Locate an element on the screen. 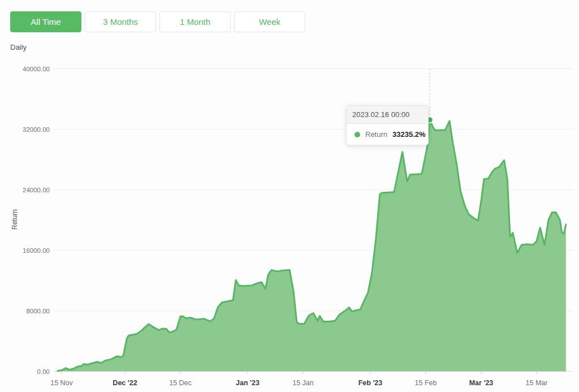 The image size is (579, 392). x-axis-tick-label: 15 Nov is located at coordinates (62, 383).